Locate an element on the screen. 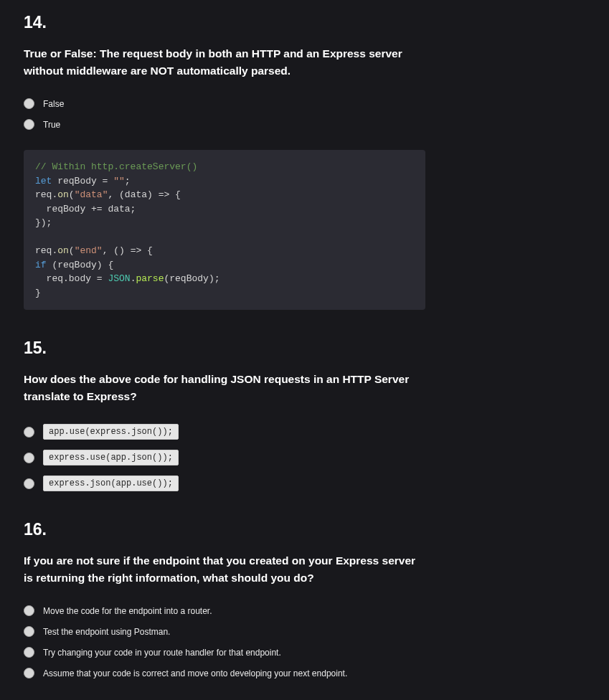 The width and height of the screenshot is (609, 700). option-row: Assume that your code is correct and mov… is located at coordinates (304, 673).